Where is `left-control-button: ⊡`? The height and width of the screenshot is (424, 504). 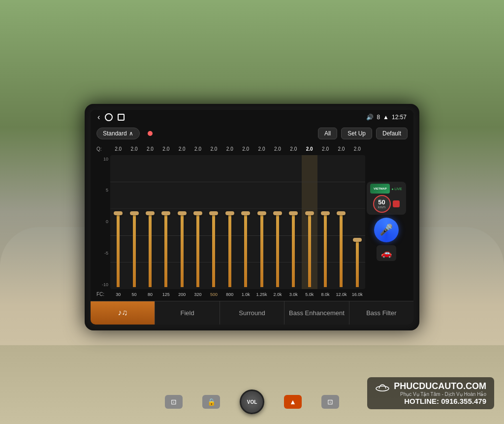
left-control-button: ⊡ is located at coordinates (174, 402).